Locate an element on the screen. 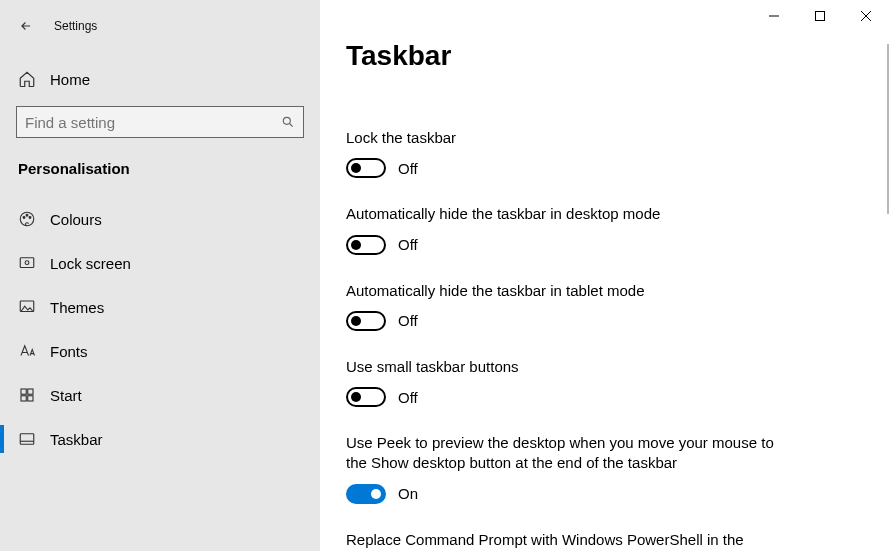 This screenshot has height=551, width=889. sidebar-item-themes: Themes is located at coordinates (160, 307).